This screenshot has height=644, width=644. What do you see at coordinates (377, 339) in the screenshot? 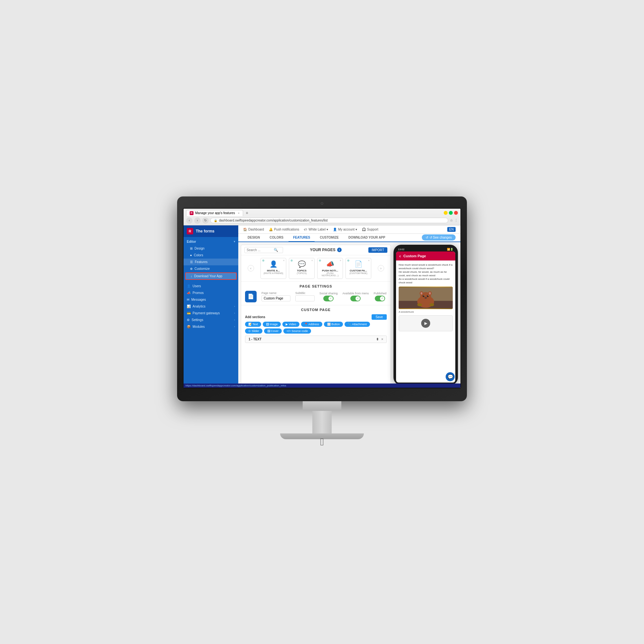
I see `sort-icon: ⇕` at bounding box center [377, 339].